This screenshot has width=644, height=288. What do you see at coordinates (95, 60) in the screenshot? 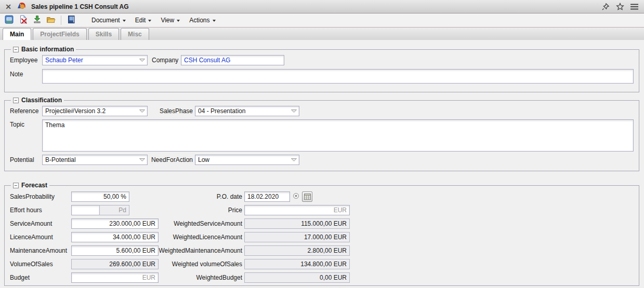
I see `employee-combobox: Schaub Peter` at bounding box center [95, 60].